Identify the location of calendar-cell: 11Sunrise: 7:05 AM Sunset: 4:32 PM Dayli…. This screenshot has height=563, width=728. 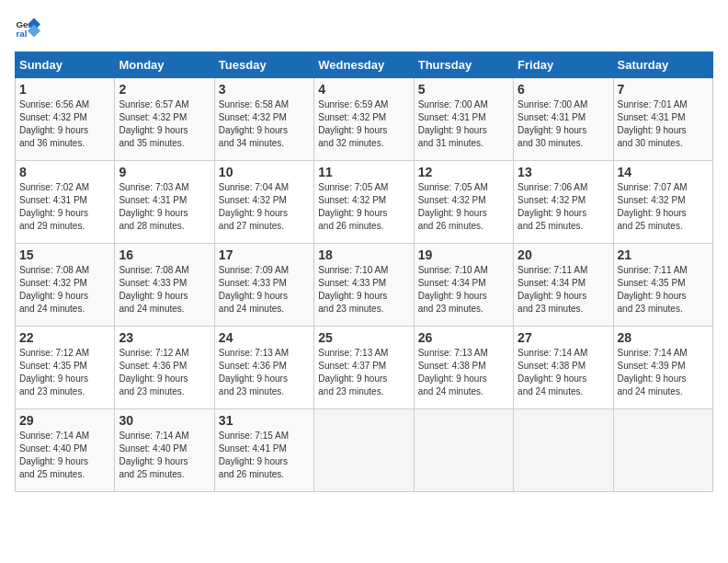
(364, 202).